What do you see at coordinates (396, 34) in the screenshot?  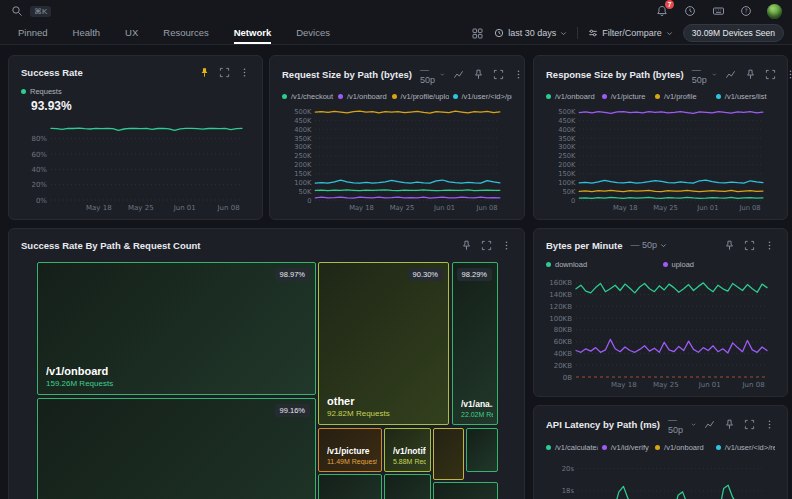 I see `navbar: PinnedHealthUXResourcesNetworkDevices la…` at bounding box center [396, 34].